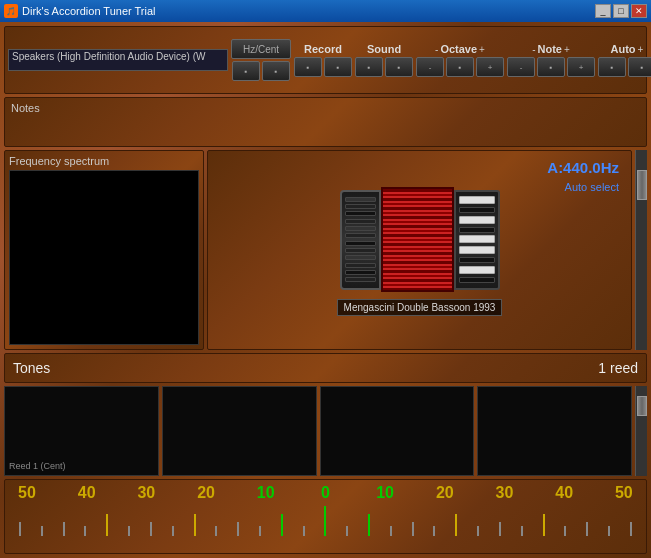  I want to click on reed-panel-1: Reed 1 (Cent), so click(82, 431).